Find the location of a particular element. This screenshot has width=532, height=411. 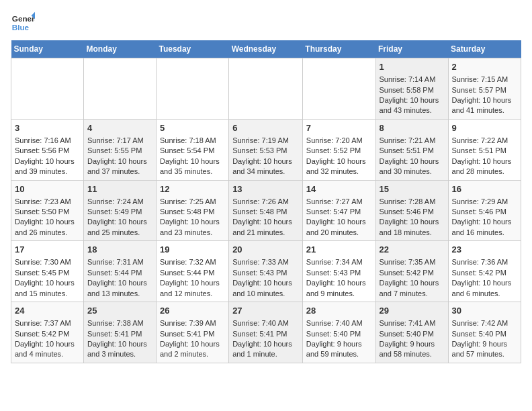

day-number: 30 is located at coordinates (485, 311).